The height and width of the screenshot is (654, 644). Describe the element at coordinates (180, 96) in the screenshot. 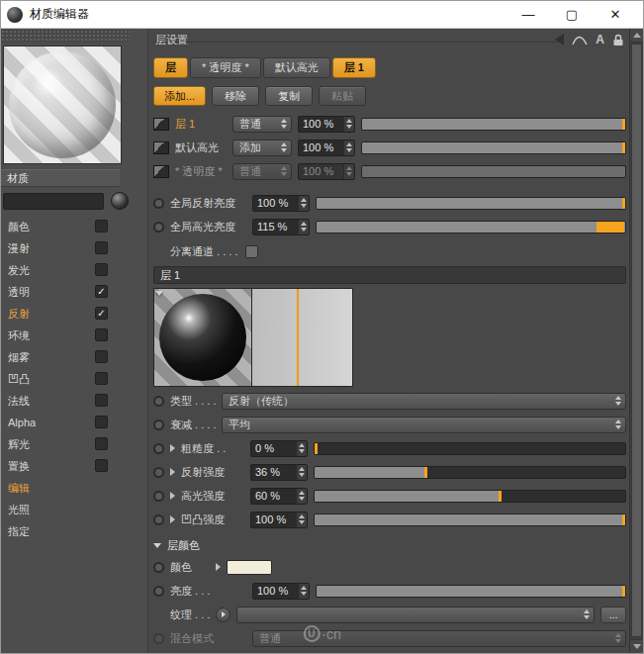

I see `add-button: 添加...` at that location.